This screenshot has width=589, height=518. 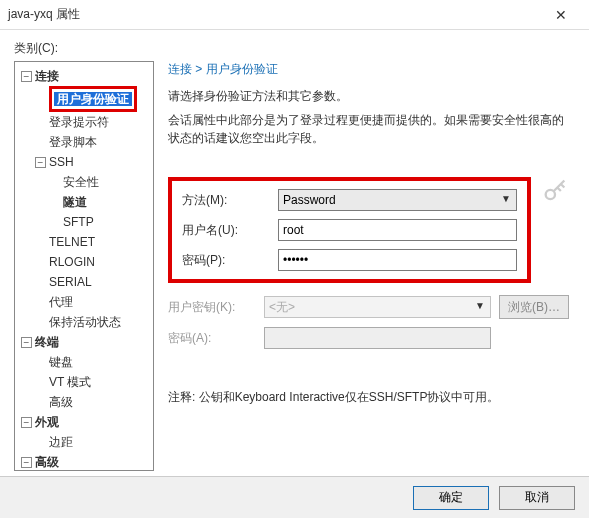 I want to click on tree-node-ssh: −SSH 安全性 隧道 SFTP, so click(x=93, y=192).